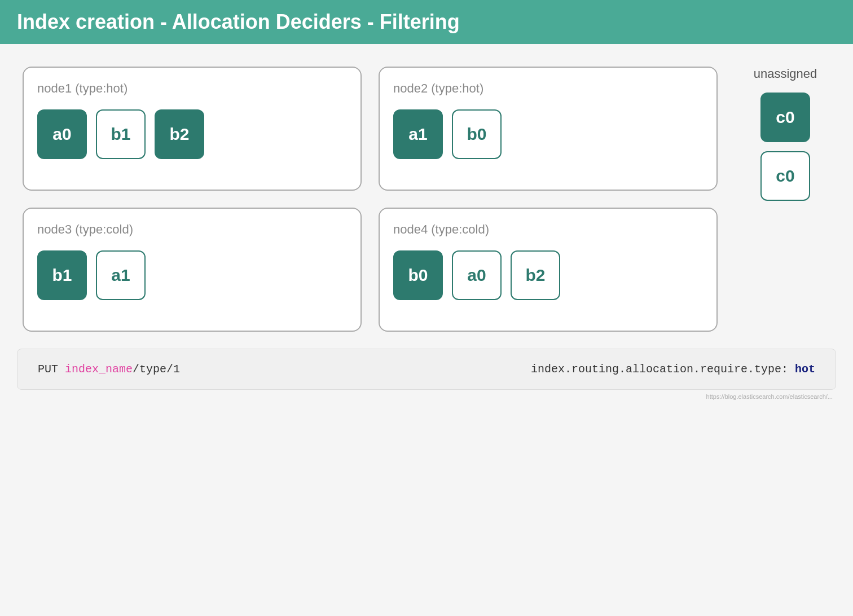 Image resolution: width=853 pixels, height=616 pixels. I want to click on shard-a0-primary: a0, so click(62, 134).